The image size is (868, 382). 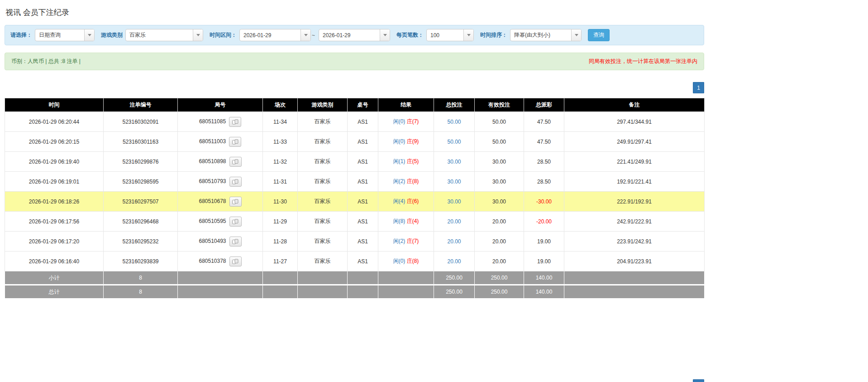 I want to click on table-row: 2026-01-29 06:16:40523160293839680510378…, so click(x=355, y=261).